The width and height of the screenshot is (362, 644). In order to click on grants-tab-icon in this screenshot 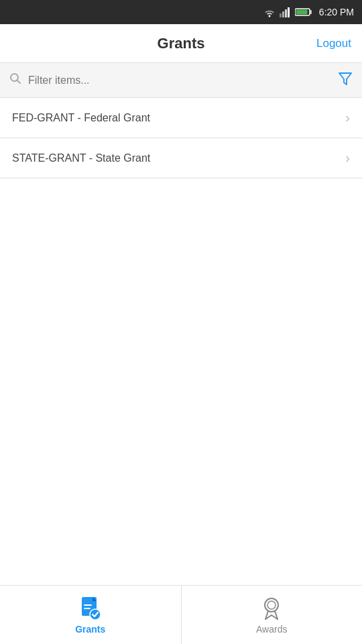, I will do `click(90, 608)`.